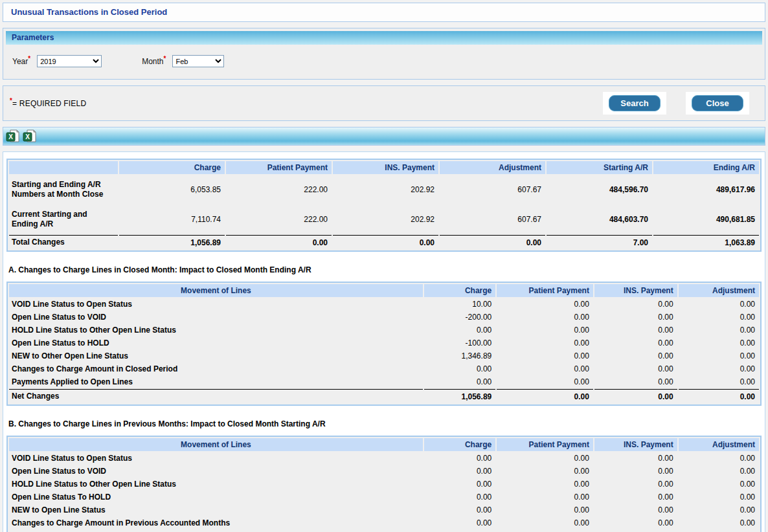  I want to click on row-label: Open Line Status To HOLD, so click(216, 497).